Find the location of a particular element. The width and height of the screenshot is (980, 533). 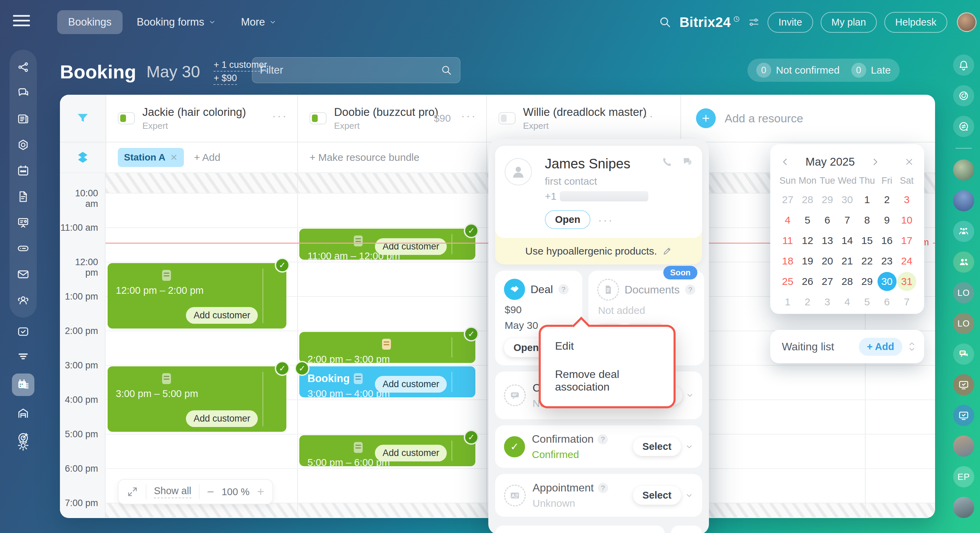

make-resource-bundle-link: + Make resource bundle is located at coordinates (364, 158).